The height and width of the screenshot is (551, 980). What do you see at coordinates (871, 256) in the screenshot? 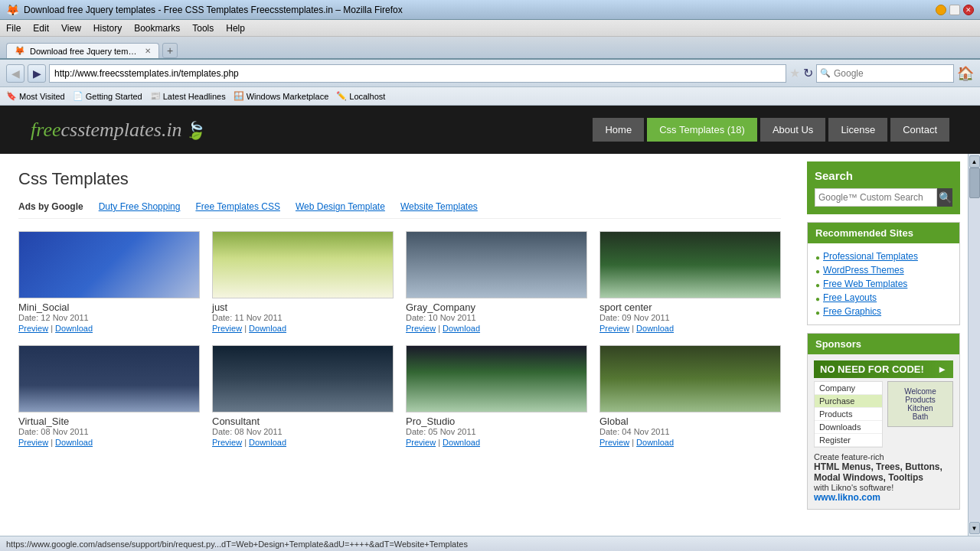
I see `recommended-link-0: Professional Templates` at bounding box center [871, 256].